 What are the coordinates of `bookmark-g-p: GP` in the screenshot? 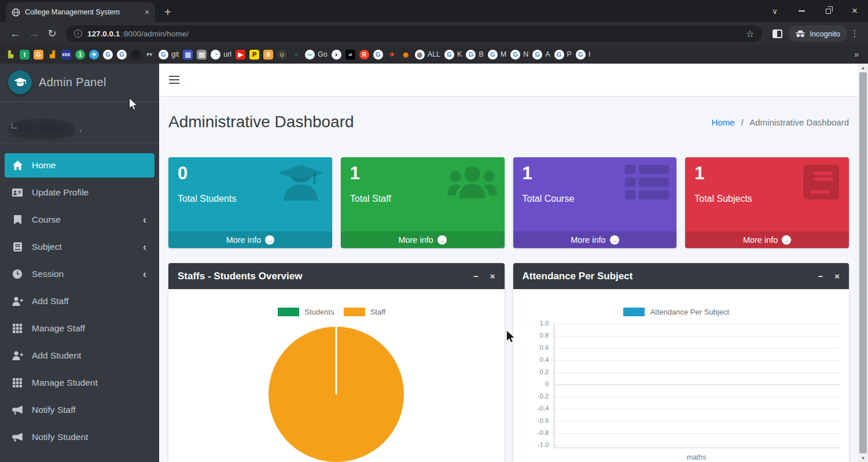 It's located at (563, 54).